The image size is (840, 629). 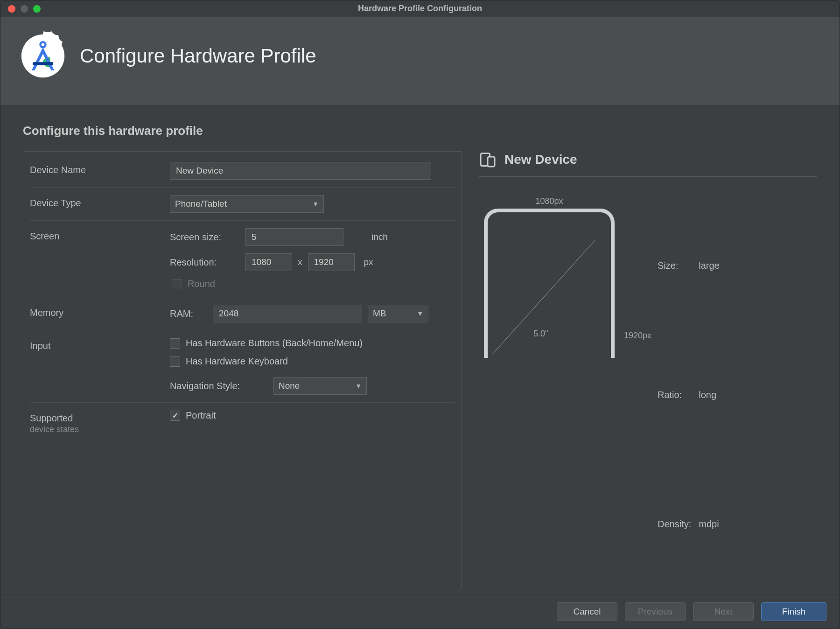 What do you see at coordinates (242, 367) in the screenshot?
I see `row-input: Input Has Hardware Buttons (Back/Home/Me…` at bounding box center [242, 367].